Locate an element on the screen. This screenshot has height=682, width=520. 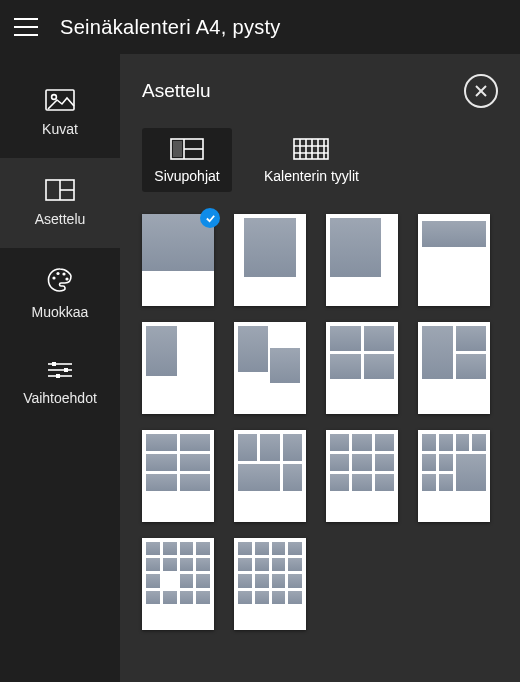
close-button is located at coordinates (481, 91).